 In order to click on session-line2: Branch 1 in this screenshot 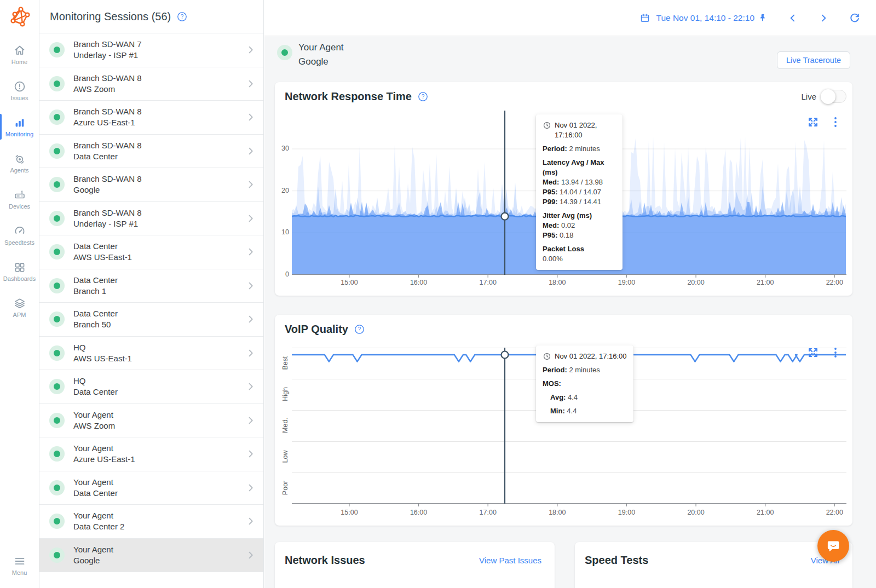, I will do `click(95, 291)`.